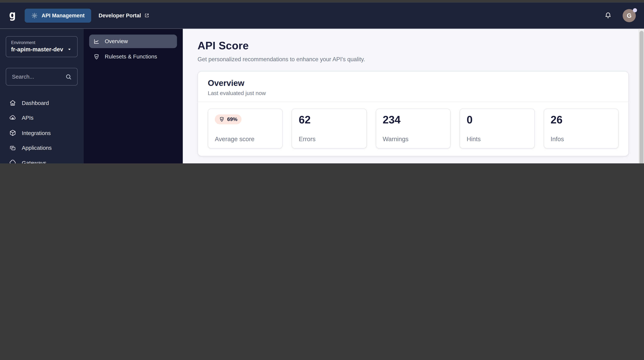 This screenshot has height=360, width=644. What do you see at coordinates (581, 120) in the screenshot?
I see `stat-value: 26` at bounding box center [581, 120].